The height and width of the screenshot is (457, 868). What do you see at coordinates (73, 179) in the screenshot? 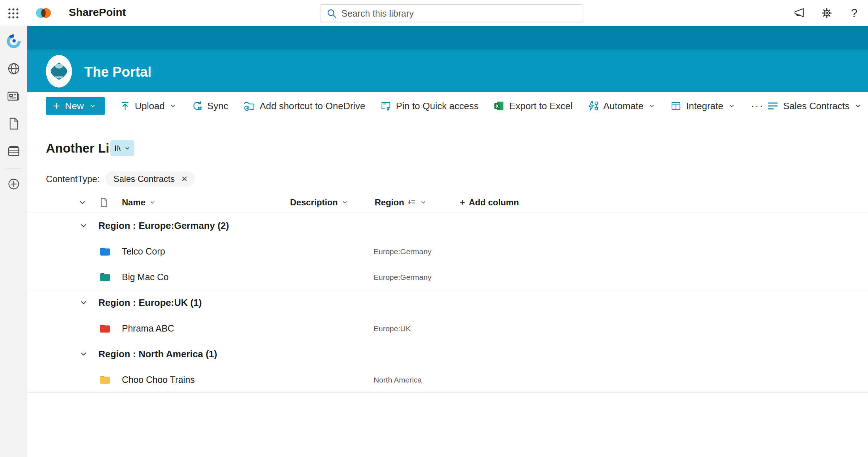
I see `filter-field-label: ContentType:` at bounding box center [73, 179].